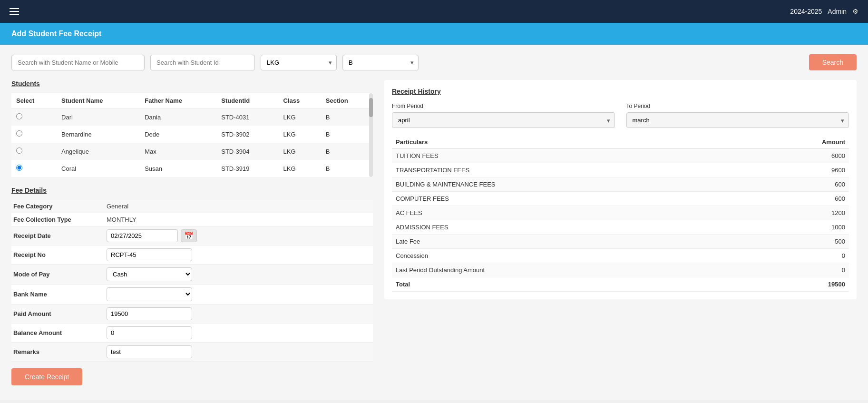 This screenshot has width=868, height=403. I want to click on calendar-icon: 📅, so click(189, 236).